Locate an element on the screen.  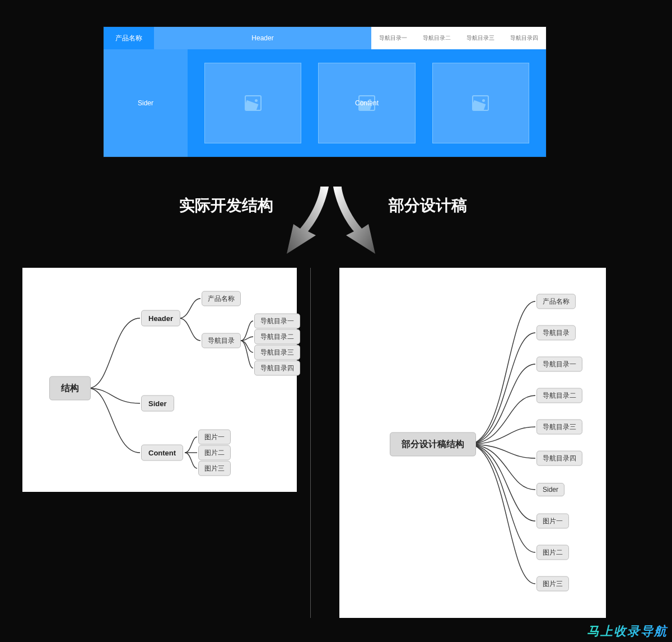
product-name-cell: 产品名称 is located at coordinates (129, 38).